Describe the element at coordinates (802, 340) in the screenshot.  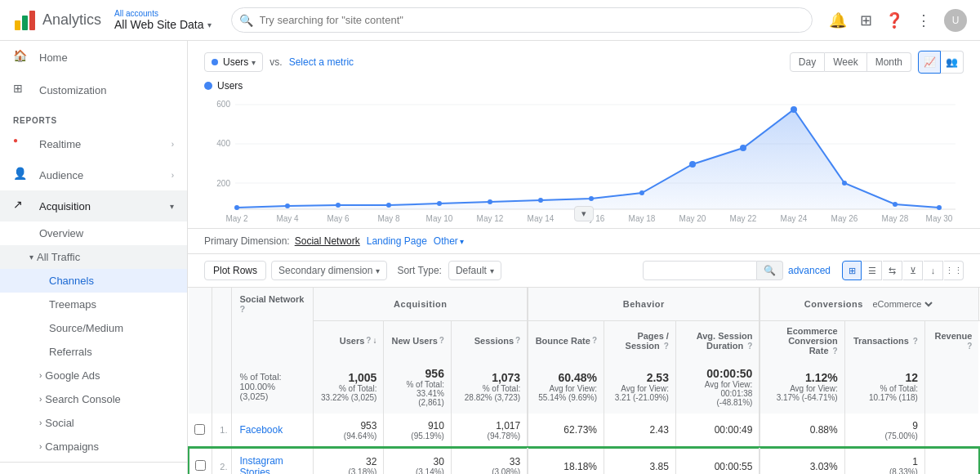
I see `ecom-rate-header: EcommerceConversionRate ?` at that location.